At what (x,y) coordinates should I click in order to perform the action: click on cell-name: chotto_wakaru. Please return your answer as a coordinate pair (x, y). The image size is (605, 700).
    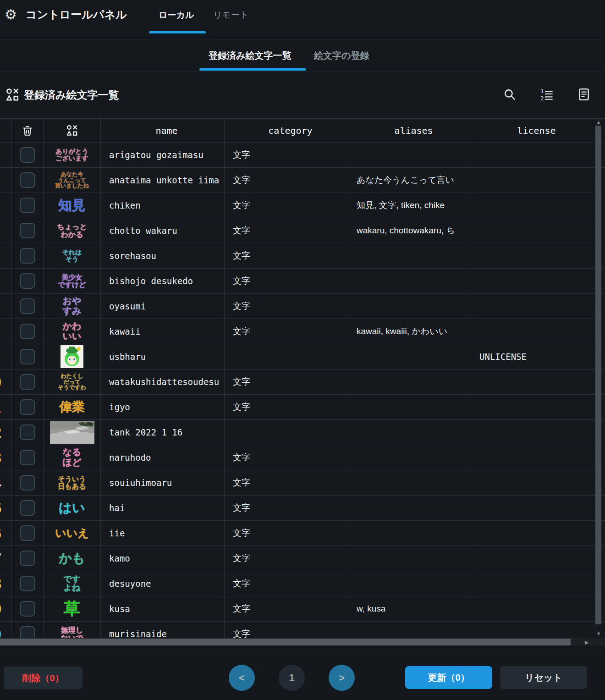
    Looking at the image, I should click on (163, 231).